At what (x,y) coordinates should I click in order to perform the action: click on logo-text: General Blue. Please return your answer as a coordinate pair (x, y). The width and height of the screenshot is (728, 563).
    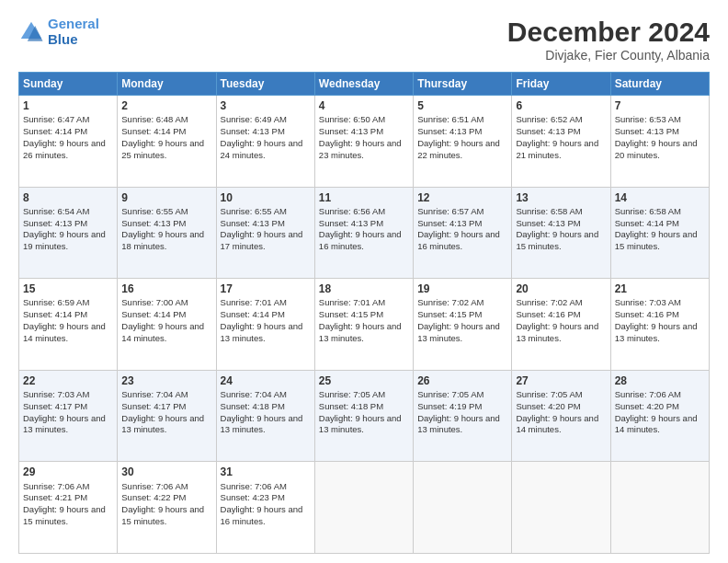
    Looking at the image, I should click on (74, 31).